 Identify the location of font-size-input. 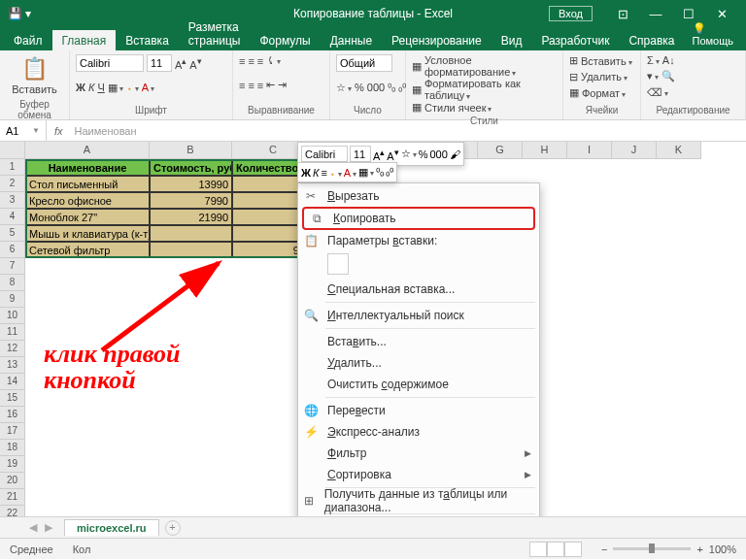
(159, 63).